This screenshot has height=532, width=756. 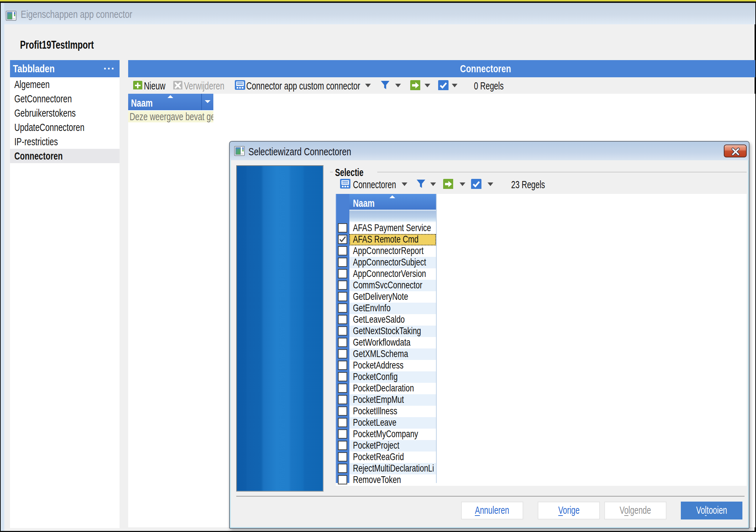 What do you see at coordinates (392, 400) in the screenshot?
I see `grid-row: PocketEmpMut` at bounding box center [392, 400].